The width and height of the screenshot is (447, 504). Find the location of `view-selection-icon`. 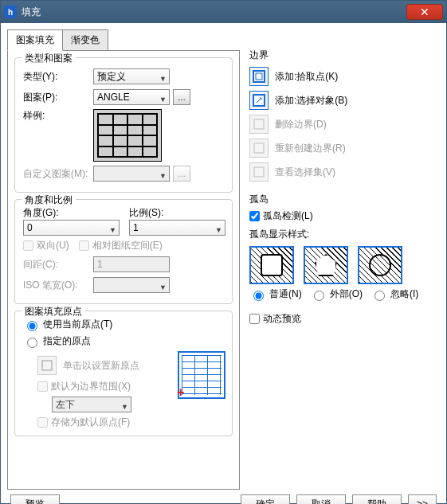

view-selection-icon is located at coordinates (259, 172).